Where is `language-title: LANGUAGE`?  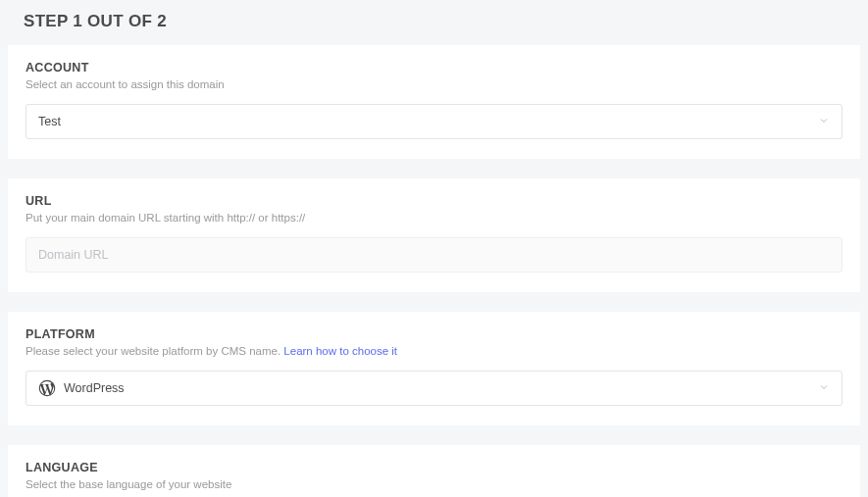
language-title: LANGUAGE is located at coordinates (434, 468).